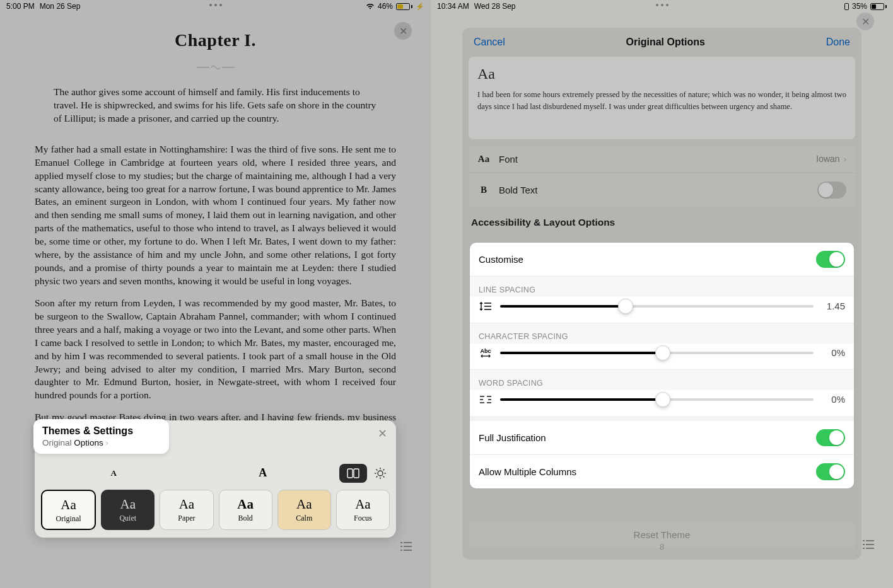  Describe the element at coordinates (264, 473) in the screenshot. I see `increase-font-button: A` at that location.